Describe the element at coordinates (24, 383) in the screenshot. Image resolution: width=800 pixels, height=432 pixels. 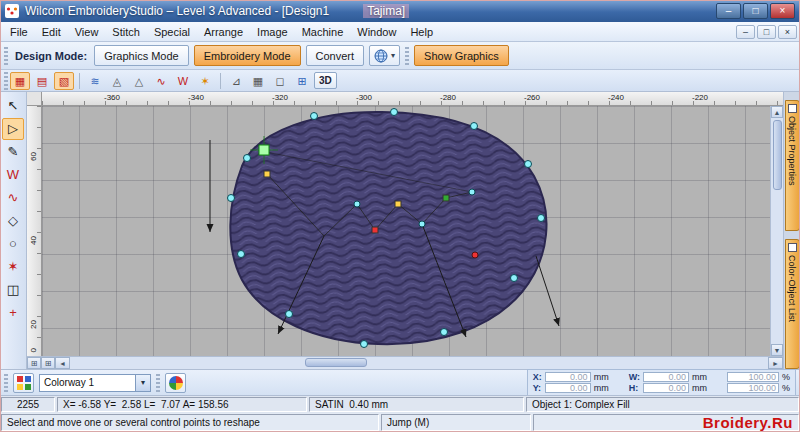
I see `palette-icon` at that location.